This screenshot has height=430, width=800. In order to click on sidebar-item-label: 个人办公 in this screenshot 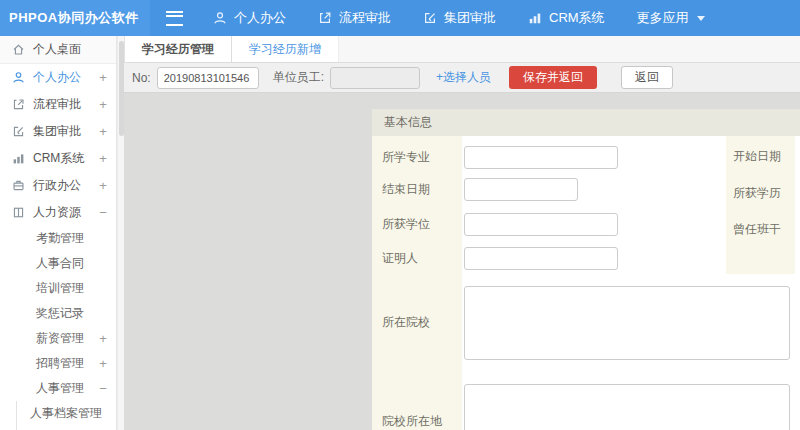, I will do `click(57, 78)`.